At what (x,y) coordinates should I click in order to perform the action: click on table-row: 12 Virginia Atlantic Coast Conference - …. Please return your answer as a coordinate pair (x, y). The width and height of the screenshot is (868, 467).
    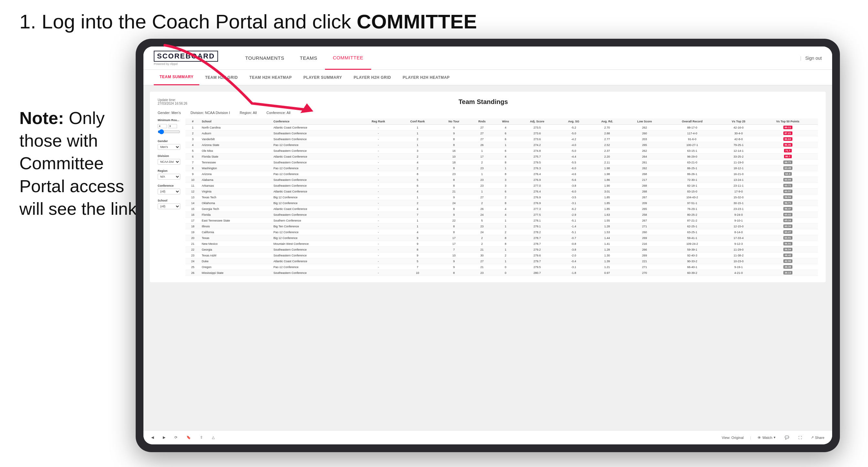
    Looking at the image, I should click on (501, 191).